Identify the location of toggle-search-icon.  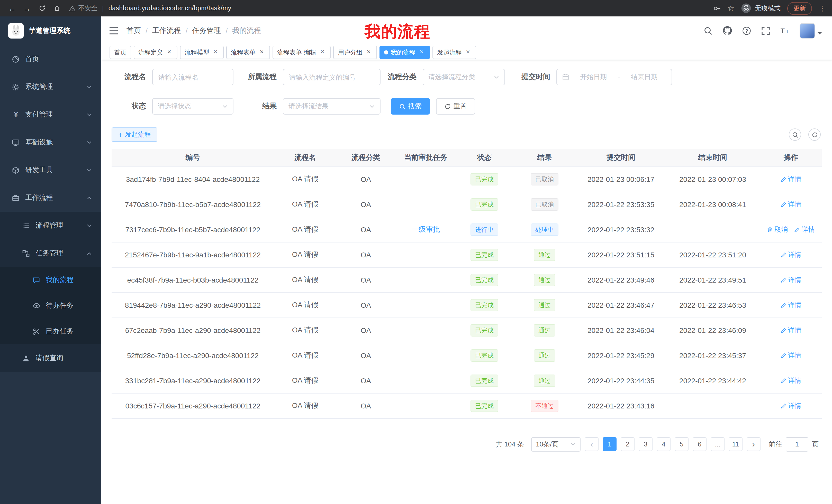
(795, 135).